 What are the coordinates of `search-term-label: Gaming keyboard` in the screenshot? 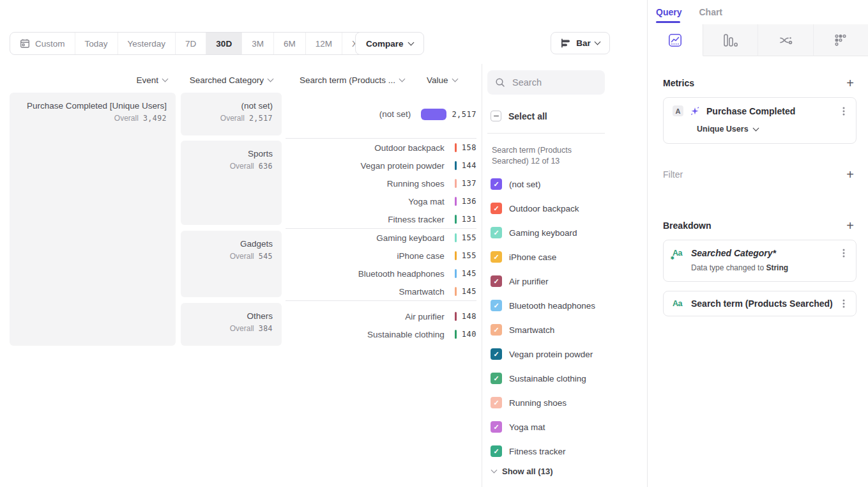 It's located at (365, 238).